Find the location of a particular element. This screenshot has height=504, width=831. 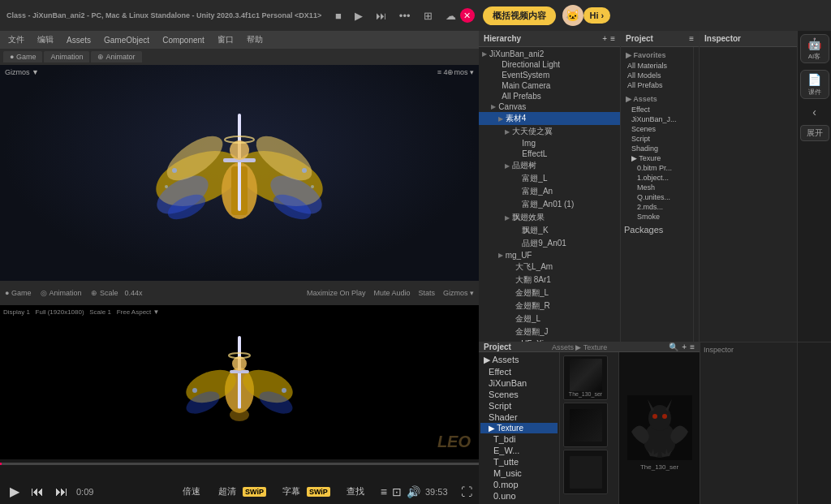

hierarchy-item: 金翅_L is located at coordinates (549, 319).